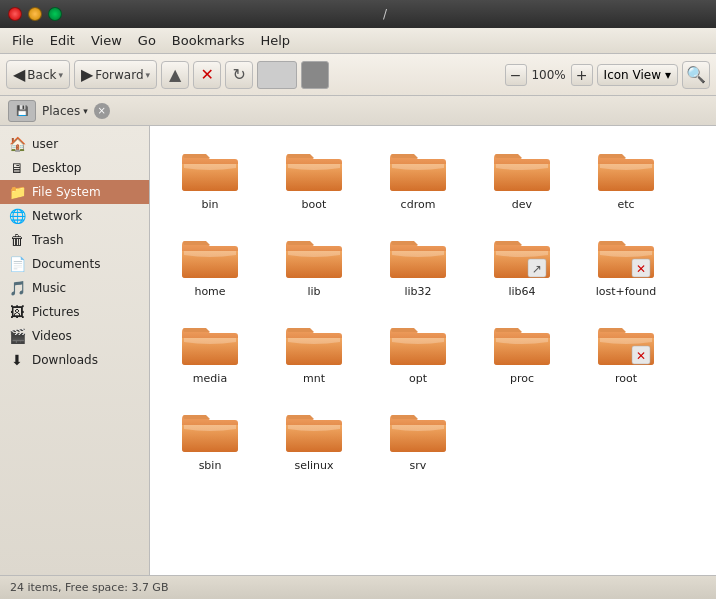 The image size is (716, 599). I want to click on list-item: media, so click(210, 352).